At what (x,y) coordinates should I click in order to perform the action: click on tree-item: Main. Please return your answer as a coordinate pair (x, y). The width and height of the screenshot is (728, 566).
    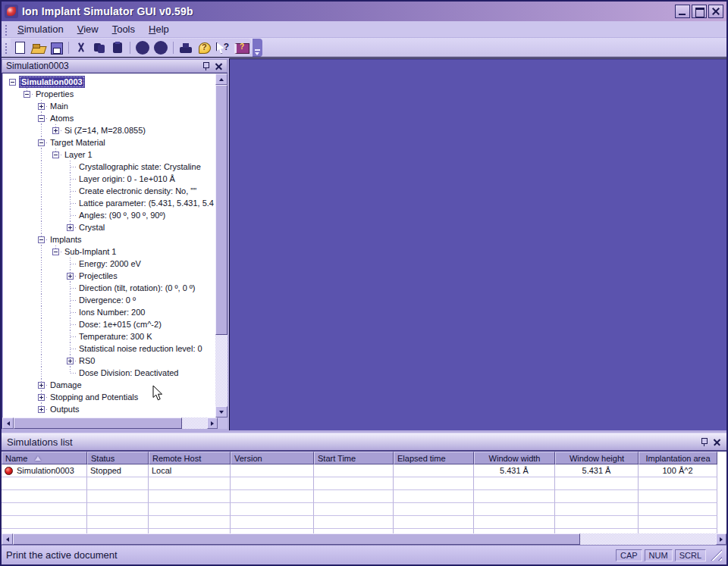
    Looking at the image, I should click on (109, 106).